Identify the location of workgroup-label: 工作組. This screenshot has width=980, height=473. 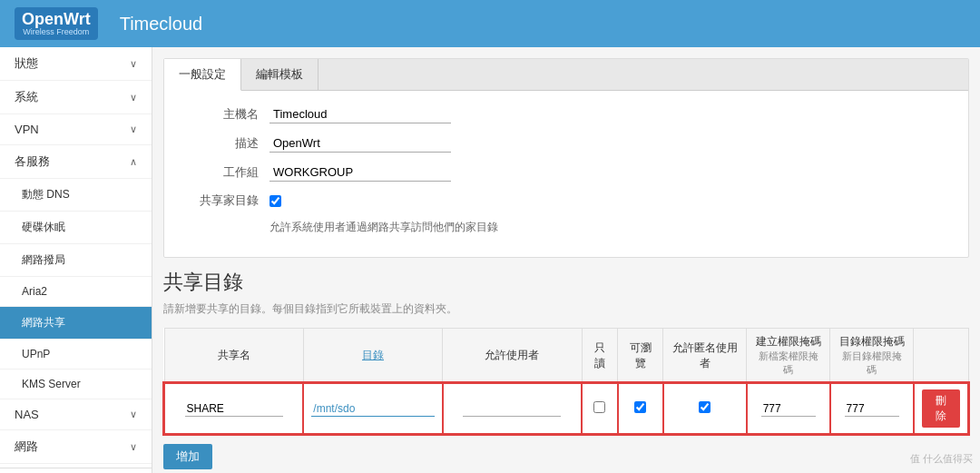
(222, 172).